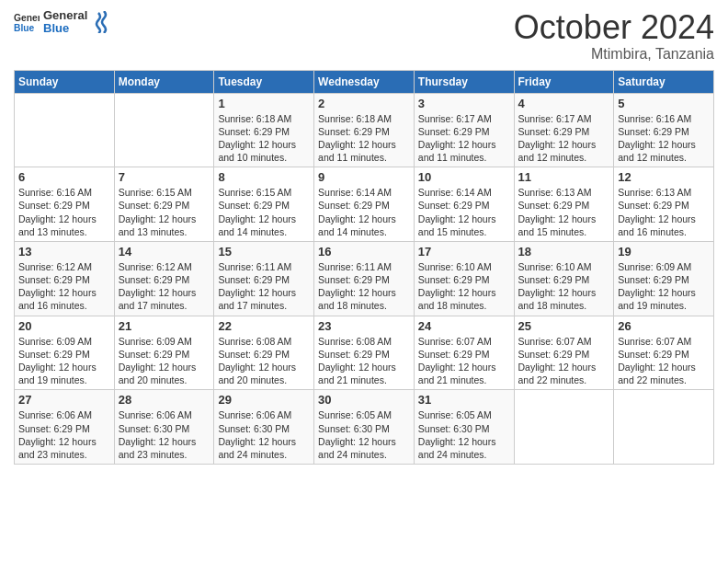 The width and height of the screenshot is (728, 563). What do you see at coordinates (64, 434) in the screenshot?
I see `day-info: Sunrise: 6:06 AMSunset: 6:29 PMDaylight:…` at bounding box center [64, 434].